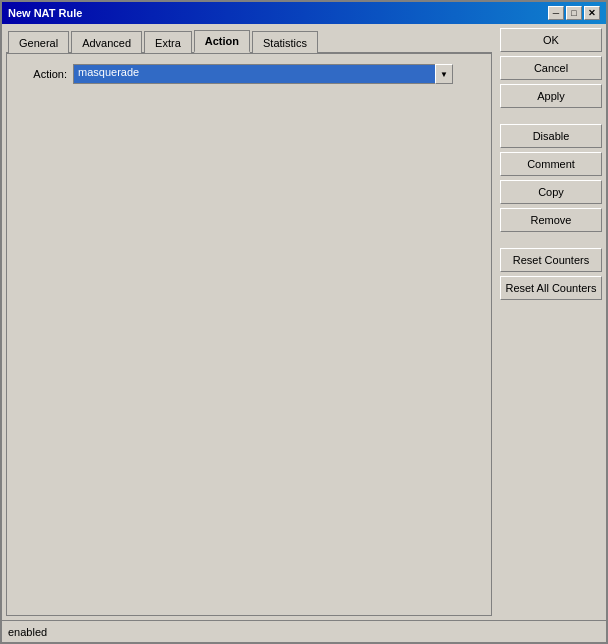 The image size is (608, 644). Describe the element at coordinates (592, 13) in the screenshot. I see `close-button: ✕` at that location.